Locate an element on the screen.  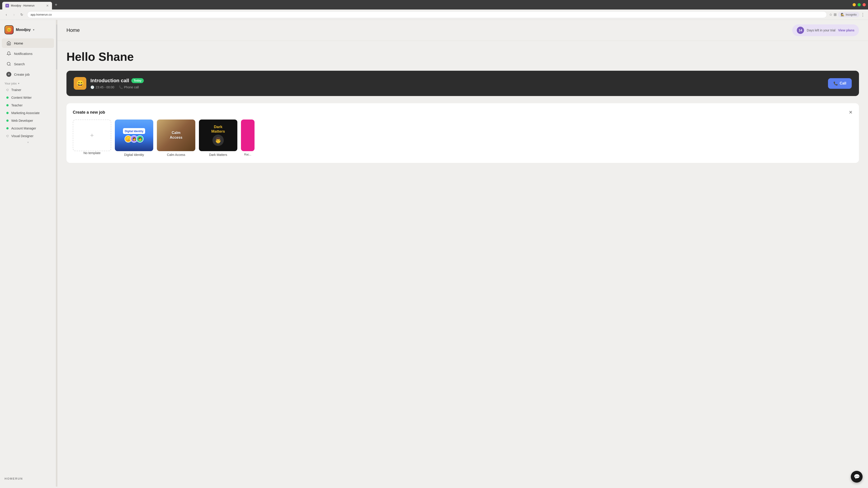
back-button: ‹ is located at coordinates (6, 15).